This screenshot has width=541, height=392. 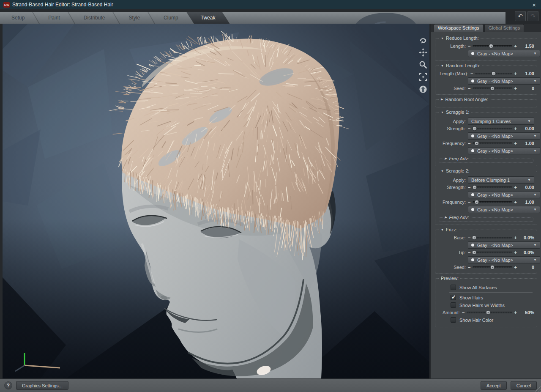 I want to click on preview-amount-row: Amount: − + 50%, so click(x=486, y=313).